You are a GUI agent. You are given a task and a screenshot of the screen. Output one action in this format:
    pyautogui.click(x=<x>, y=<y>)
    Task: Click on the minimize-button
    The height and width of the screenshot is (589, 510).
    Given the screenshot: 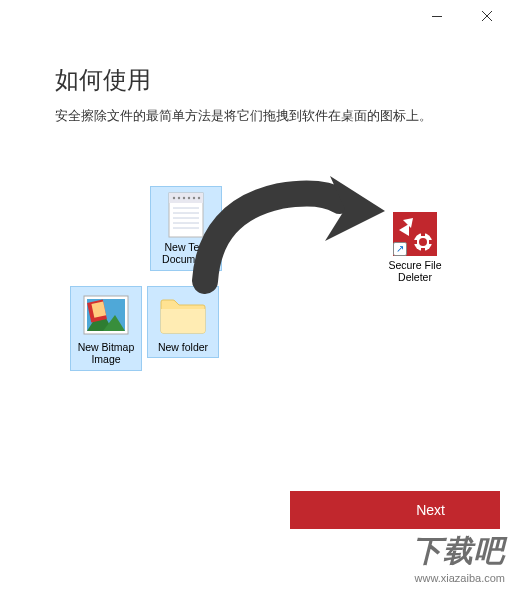 What is the action you would take?
    pyautogui.click(x=437, y=16)
    